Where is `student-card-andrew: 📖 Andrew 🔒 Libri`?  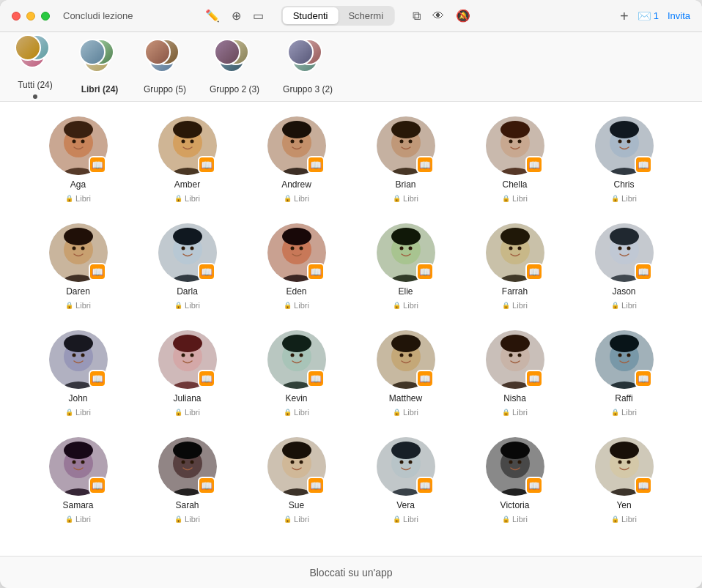
student-card-andrew: 📖 Andrew 🔒 Libri is located at coordinates (296, 160).